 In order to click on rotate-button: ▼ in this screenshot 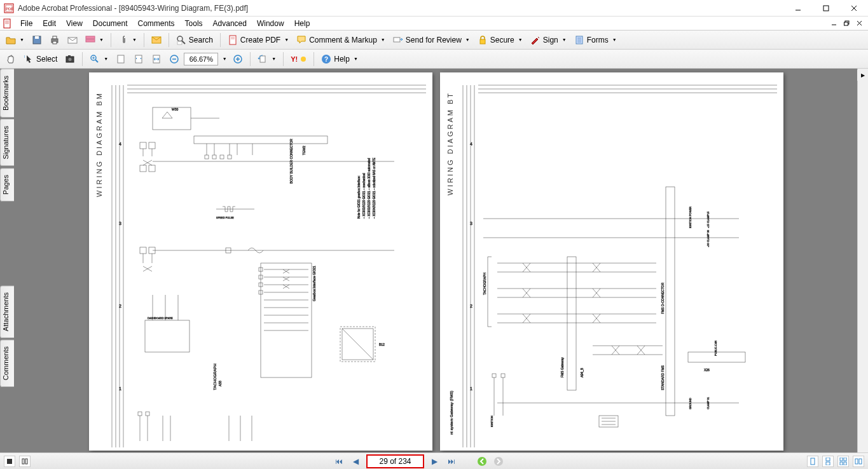, I will do `click(267, 59)`.